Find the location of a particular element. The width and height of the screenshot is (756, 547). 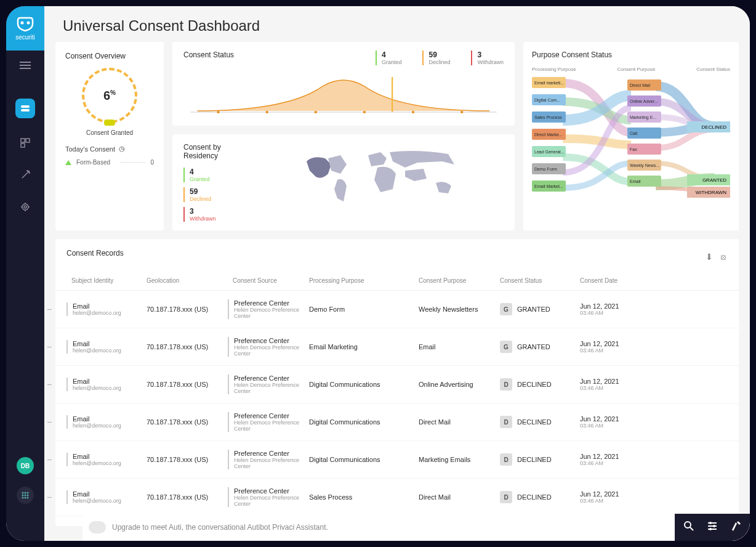

download-icon: ⬇ is located at coordinates (709, 257).